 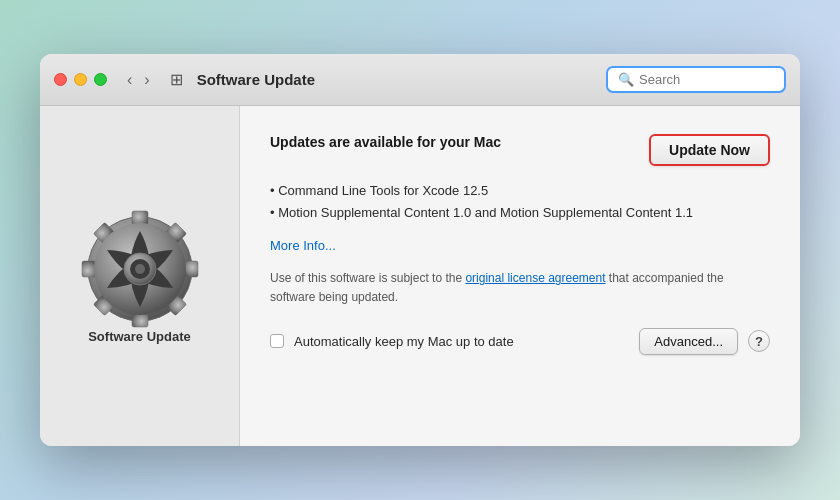 I want to click on license-text: Use of this software is subject to the o…, so click(x=520, y=288).